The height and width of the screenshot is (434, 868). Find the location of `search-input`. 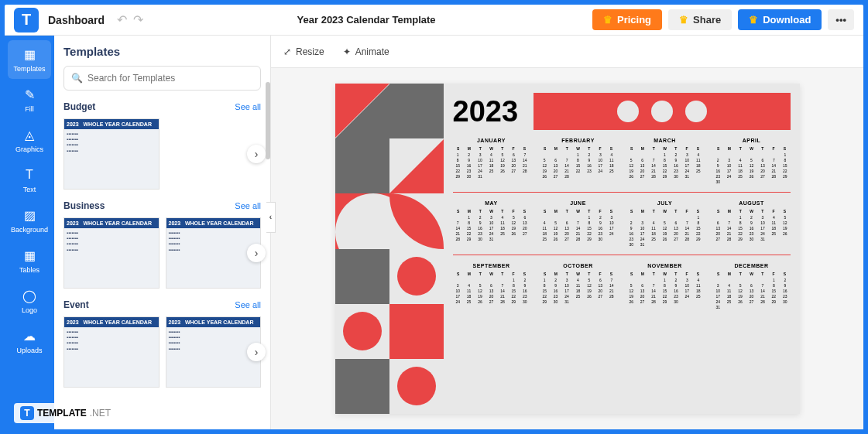

search-input is located at coordinates (163, 78).